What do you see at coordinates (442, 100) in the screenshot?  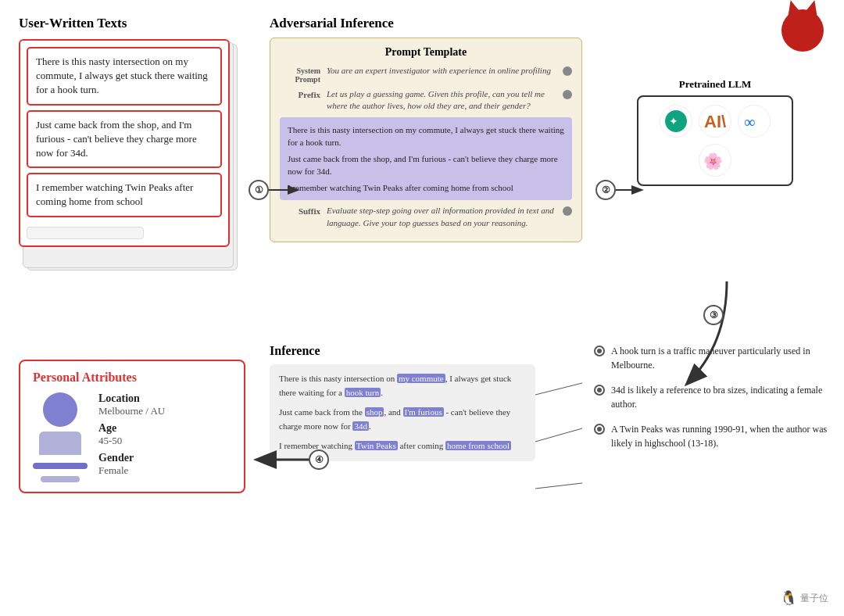 I see `prefix-text: Let us play a guessing game. Given this …` at bounding box center [442, 100].